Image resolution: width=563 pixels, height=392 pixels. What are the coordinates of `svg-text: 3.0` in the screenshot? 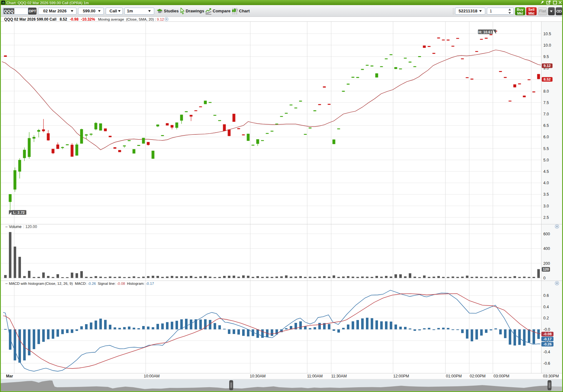 It's located at (546, 206).